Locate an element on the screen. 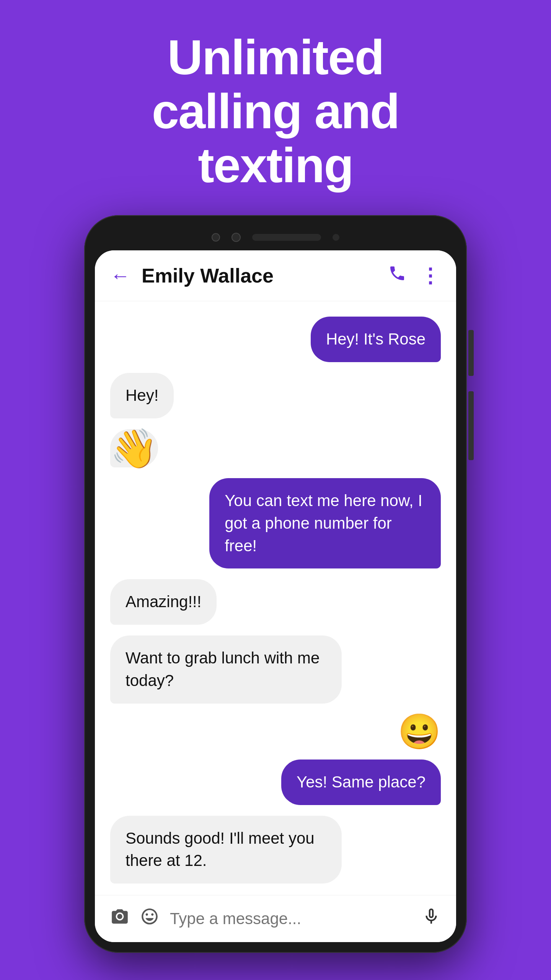 The width and height of the screenshot is (551, 980). message-bubble: Hey! It's Rose is located at coordinates (376, 339).